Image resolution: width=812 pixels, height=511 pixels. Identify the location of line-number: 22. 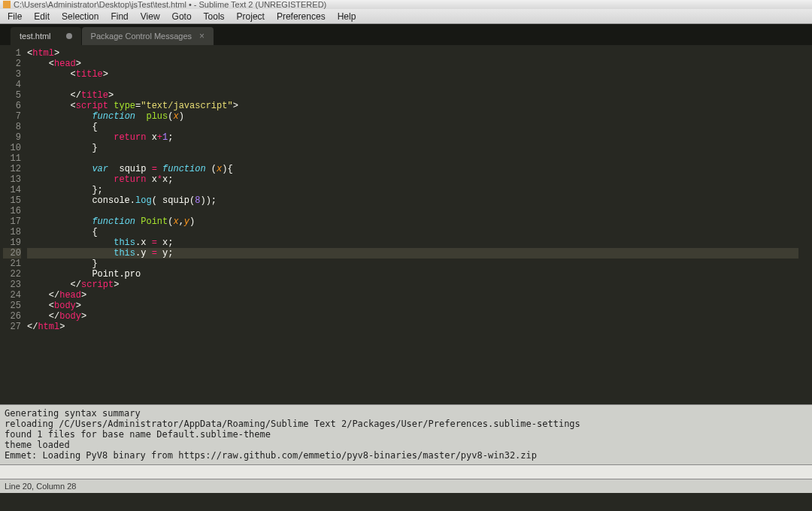
(12, 274).